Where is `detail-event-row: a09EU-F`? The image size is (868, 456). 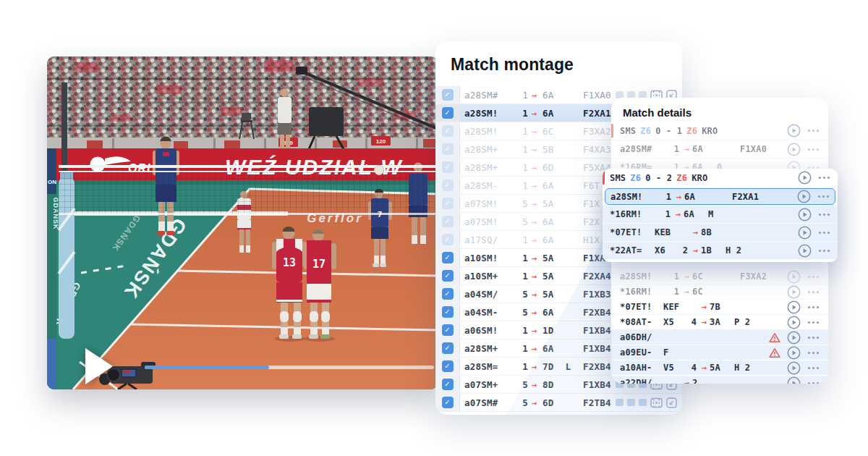
detail-event-row: a09EU-F is located at coordinates (720, 353).